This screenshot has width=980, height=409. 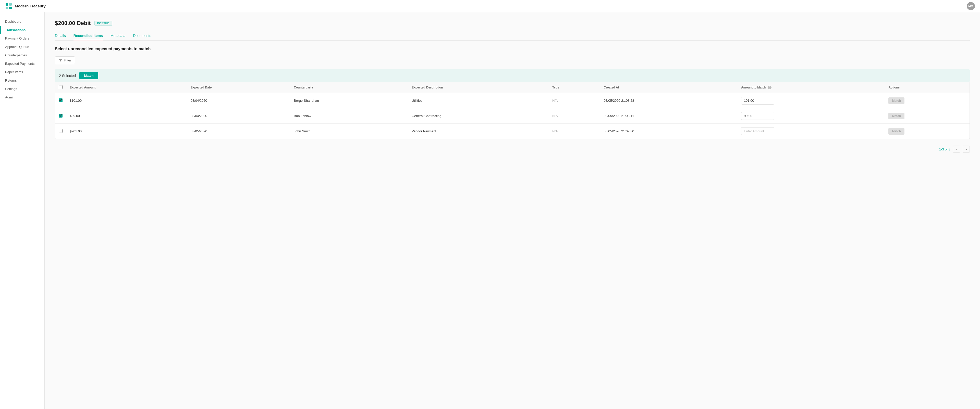 I want to click on transaction-amount: $200.00 Debit, so click(x=73, y=23).